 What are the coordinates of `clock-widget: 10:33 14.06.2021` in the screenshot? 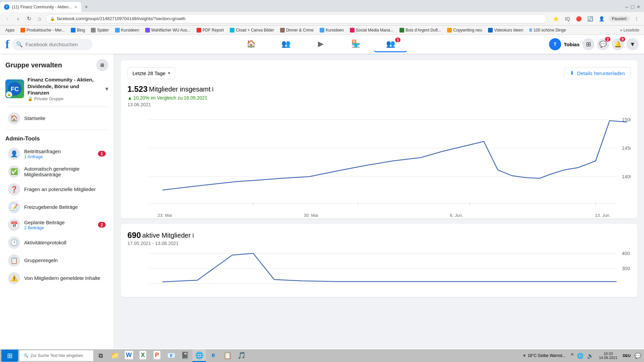 It's located at (608, 356).